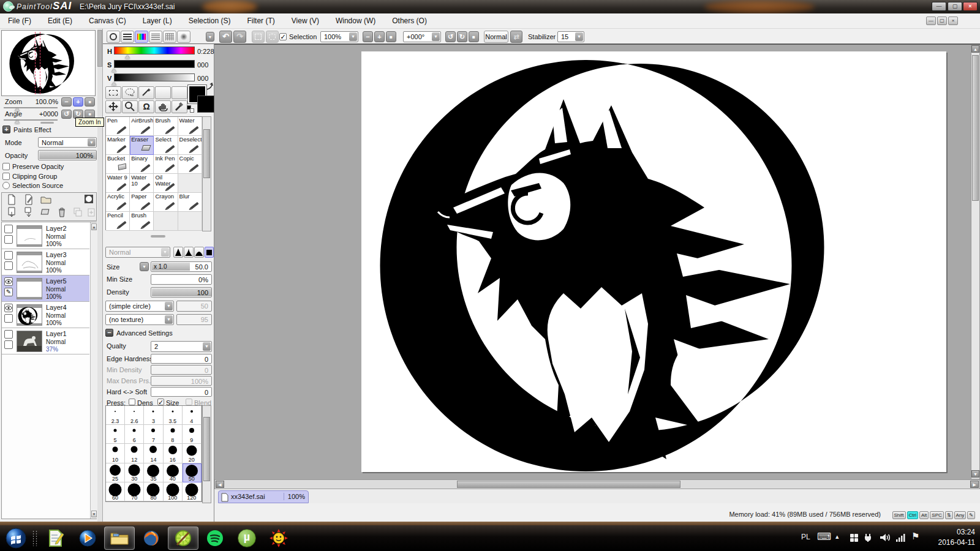 The image size is (980, 551). I want to click on tool-pencil: Pencil, so click(118, 222).